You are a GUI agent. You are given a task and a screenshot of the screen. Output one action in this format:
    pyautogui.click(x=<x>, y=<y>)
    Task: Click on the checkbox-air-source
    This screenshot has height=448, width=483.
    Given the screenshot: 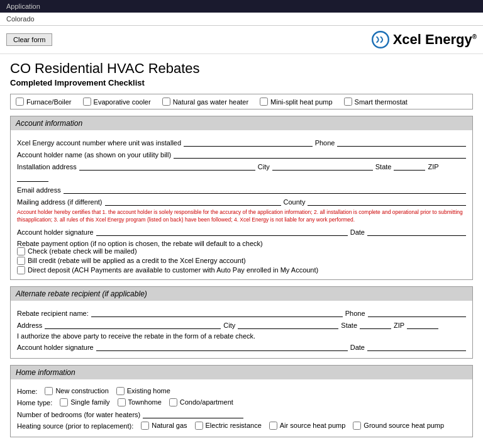 What is the action you would take?
    pyautogui.click(x=273, y=425)
    